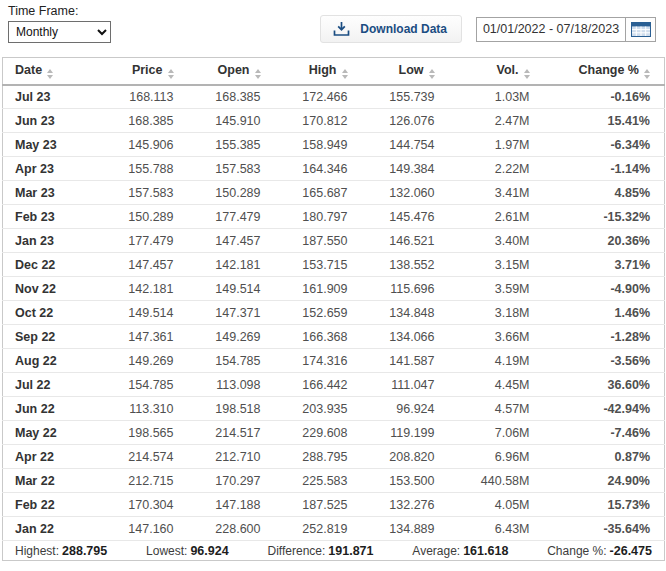 The image size is (666, 571). Describe the element at coordinates (47, 72) in the screenshot. I see `column-header-date: Date` at that location.